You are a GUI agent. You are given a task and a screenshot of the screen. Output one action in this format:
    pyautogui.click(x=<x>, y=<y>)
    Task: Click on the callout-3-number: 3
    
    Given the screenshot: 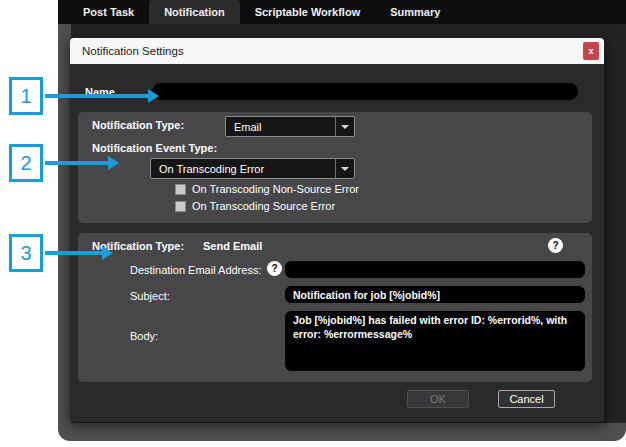 What is the action you would take?
    pyautogui.click(x=26, y=254)
    